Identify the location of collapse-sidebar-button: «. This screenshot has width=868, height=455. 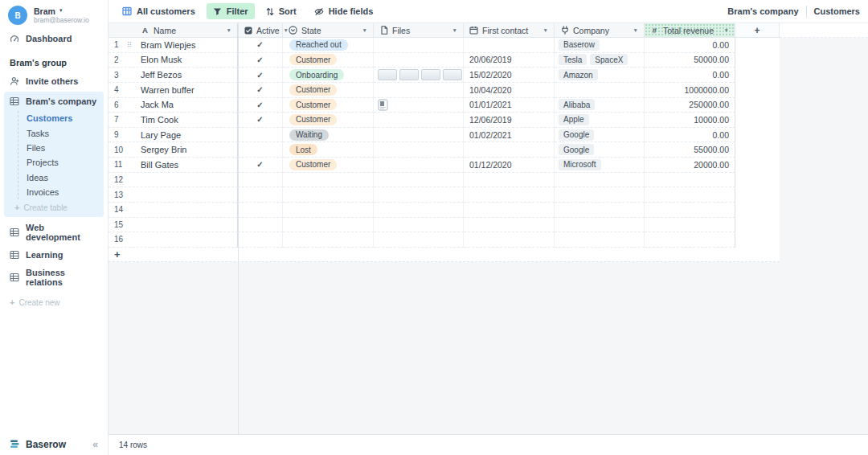
(95, 445).